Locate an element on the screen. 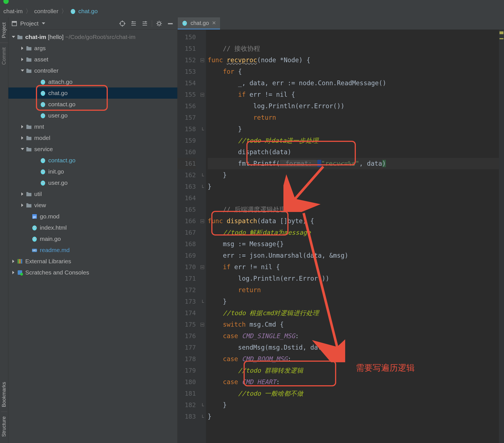 The width and height of the screenshot is (504, 443). settings-button is located at coordinates (159, 24).